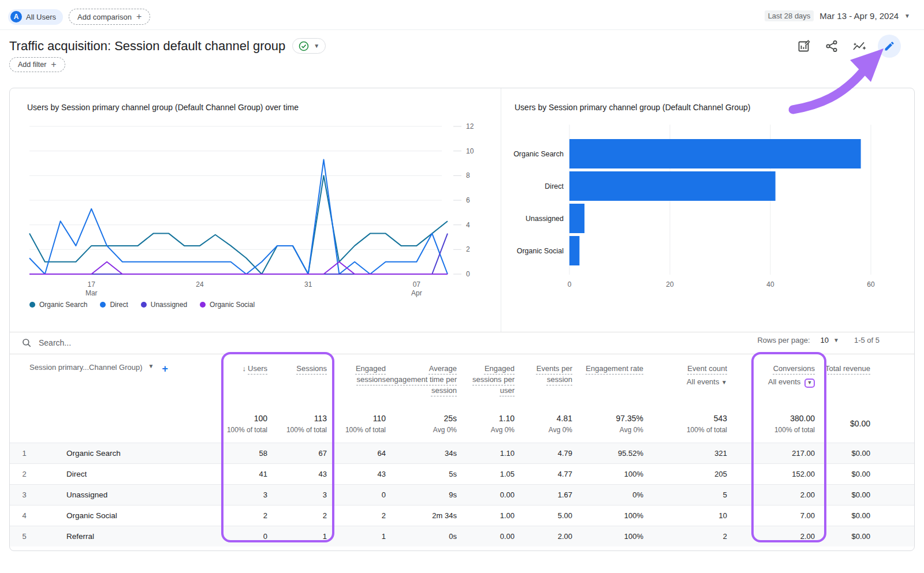 This screenshot has width=924, height=573. Describe the element at coordinates (708, 207) in the screenshot. I see `bar-chart: 0204060Organic SearchDirectUnassignedOrg…` at that location.